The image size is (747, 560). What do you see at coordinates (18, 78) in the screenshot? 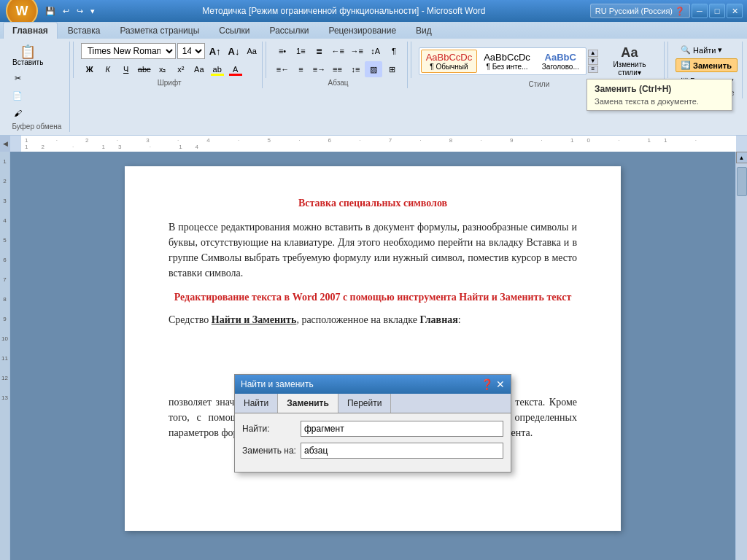
I see `cut-button: ✂` at bounding box center [18, 78].